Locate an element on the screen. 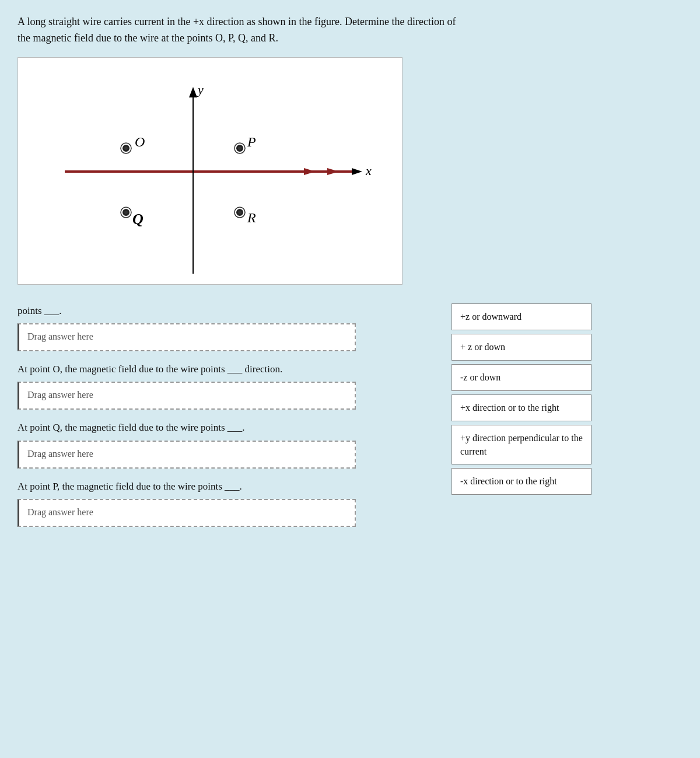 This screenshot has height=758, width=700. drag-target-p: Drag answer here is located at coordinates (187, 513).